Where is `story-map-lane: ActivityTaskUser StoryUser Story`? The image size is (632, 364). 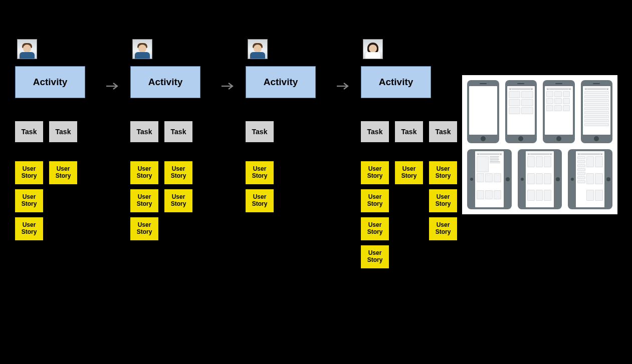
story-map-lane: ActivityTaskUser StoryUser Story is located at coordinates (286, 126).